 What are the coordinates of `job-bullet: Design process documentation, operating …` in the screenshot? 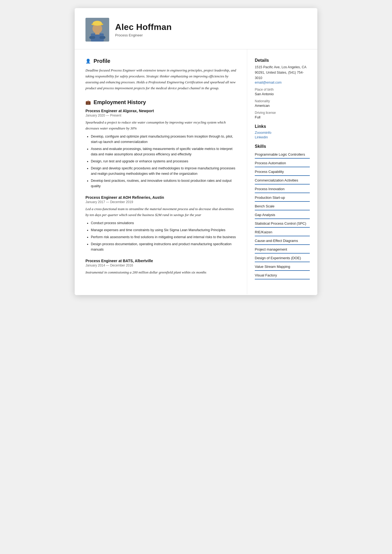 It's located at (164, 247).